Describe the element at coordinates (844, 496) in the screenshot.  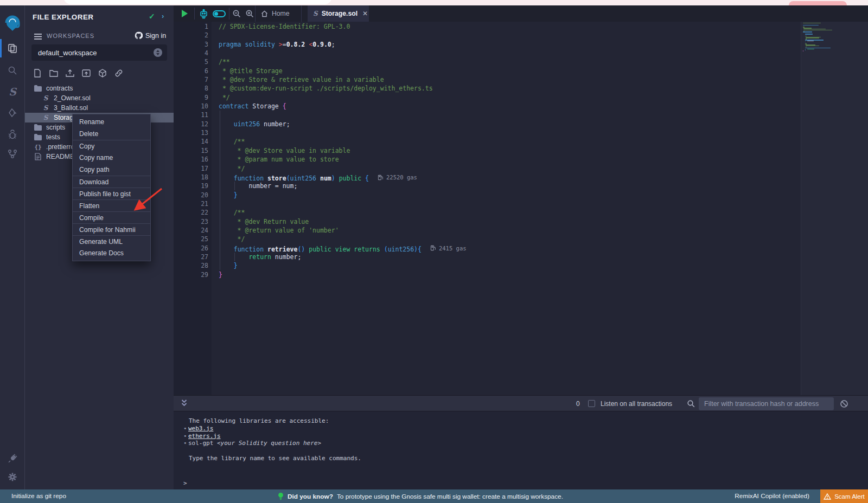
I see `scam-alert-button: Scam Alert` at that location.